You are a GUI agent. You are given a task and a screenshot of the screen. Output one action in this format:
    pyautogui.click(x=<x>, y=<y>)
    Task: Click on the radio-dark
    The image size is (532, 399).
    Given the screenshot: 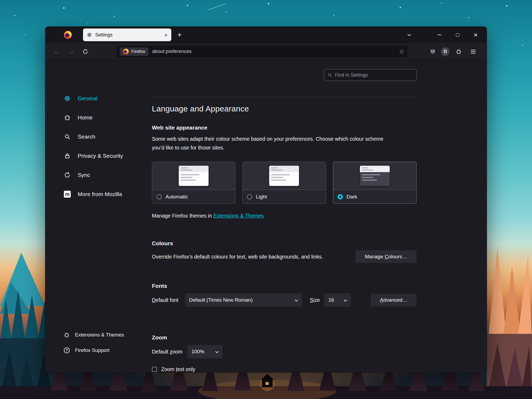 What is the action you would take?
    pyautogui.click(x=340, y=197)
    